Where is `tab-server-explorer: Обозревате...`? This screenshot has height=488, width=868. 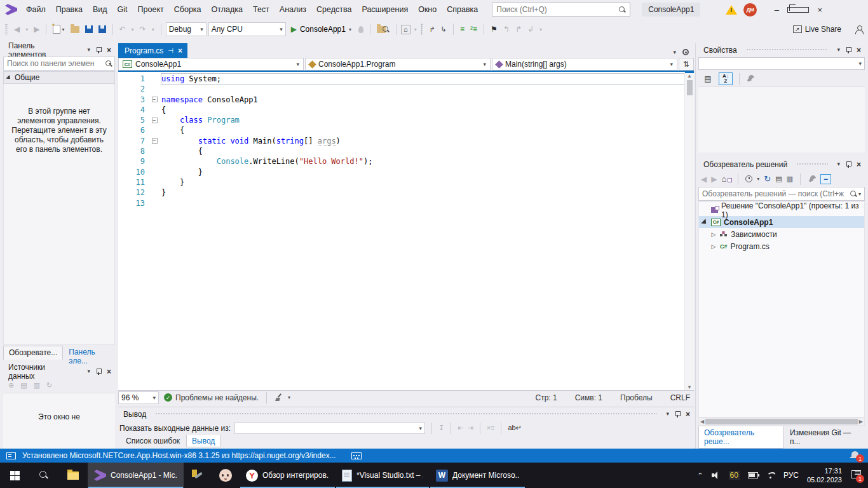 tab-server-explorer: Обозревате... is located at coordinates (33, 353).